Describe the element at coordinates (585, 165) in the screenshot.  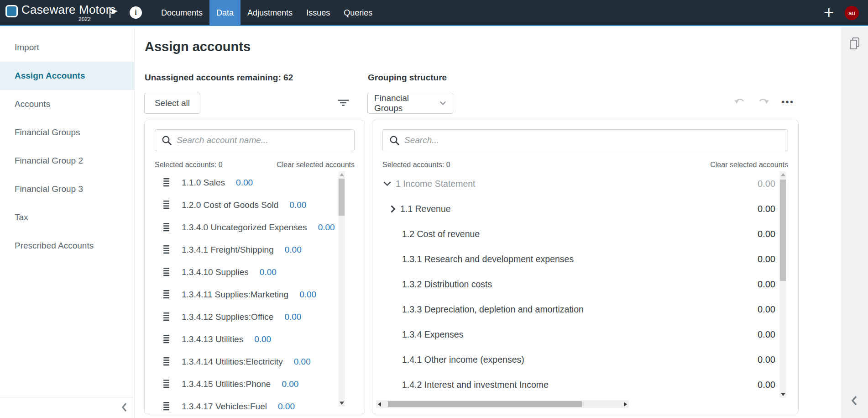
I see `selection-meta-row: Selected accounts: 0 Clear selected acco…` at that location.